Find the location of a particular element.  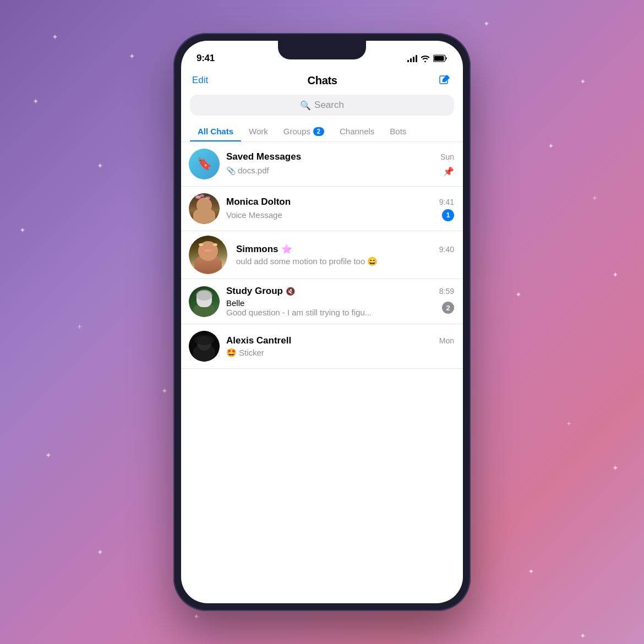

status-icons is located at coordinates (427, 58).